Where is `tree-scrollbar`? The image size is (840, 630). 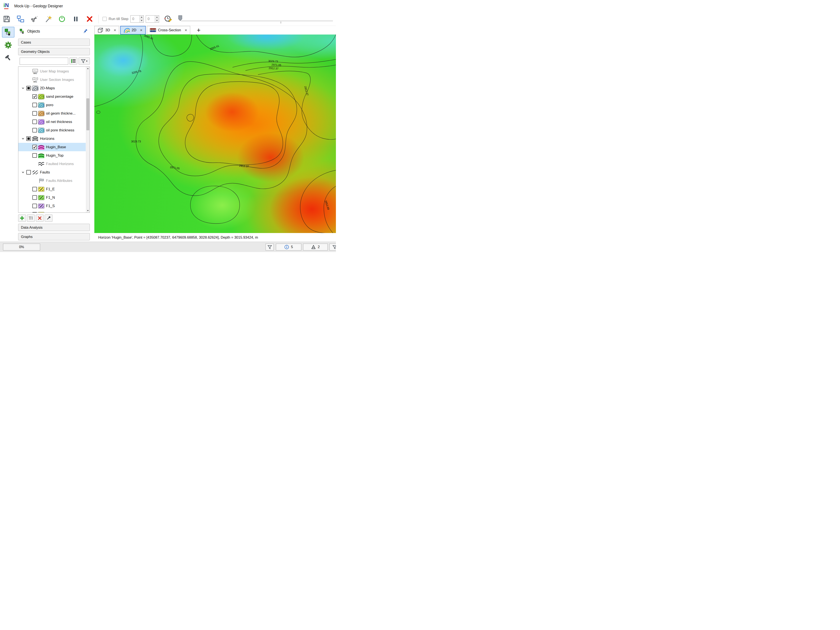 tree-scrollbar is located at coordinates (88, 140).